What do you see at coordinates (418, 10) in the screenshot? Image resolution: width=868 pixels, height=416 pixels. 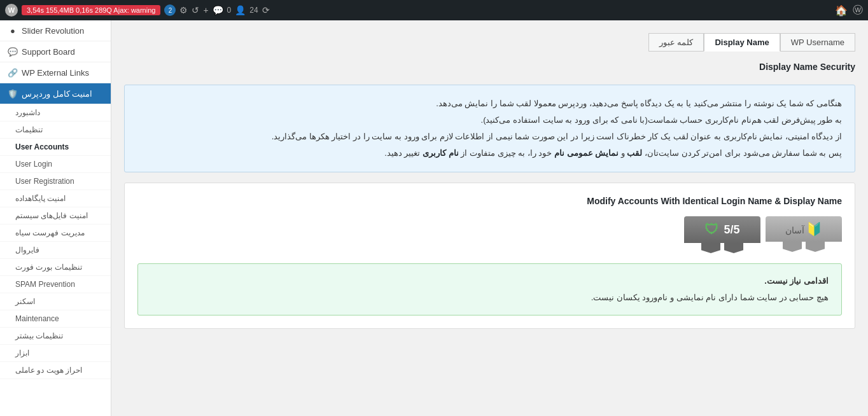 I see `admin-bar-left: W 3,54s 155,4MB 0,16s 289Q Ajax: warning…` at bounding box center [418, 10].